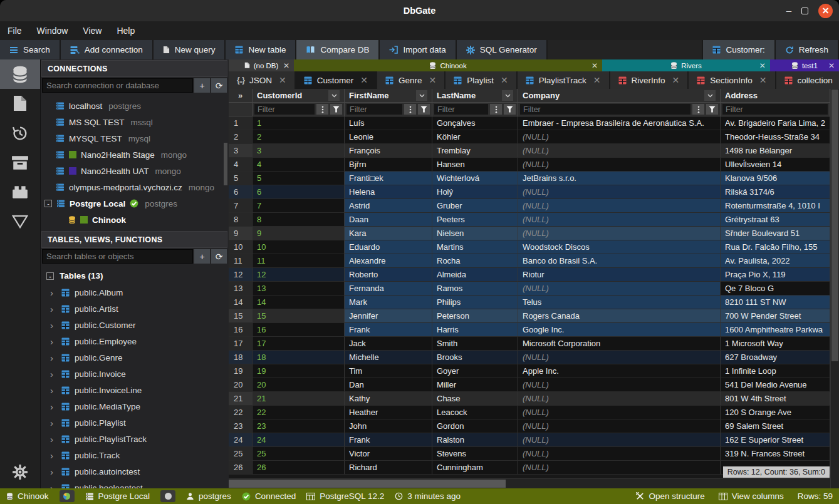 The height and width of the screenshot is (504, 839). What do you see at coordinates (241, 123) in the screenshot?
I see `row-number: 1` at bounding box center [241, 123].